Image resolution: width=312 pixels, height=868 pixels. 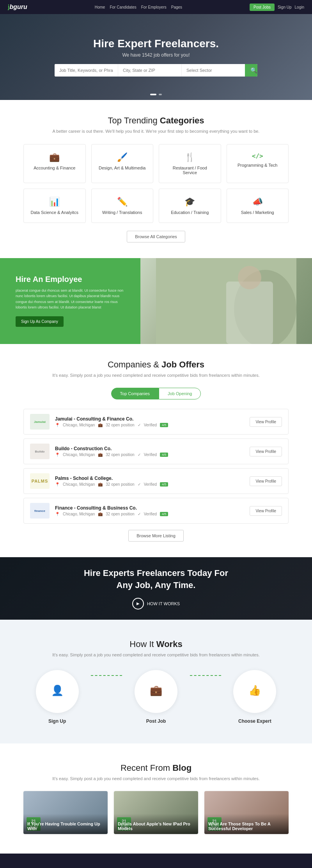 What do you see at coordinates (266, 422) in the screenshot?
I see `jamulai-view-profile: View Profile` at bounding box center [266, 422].